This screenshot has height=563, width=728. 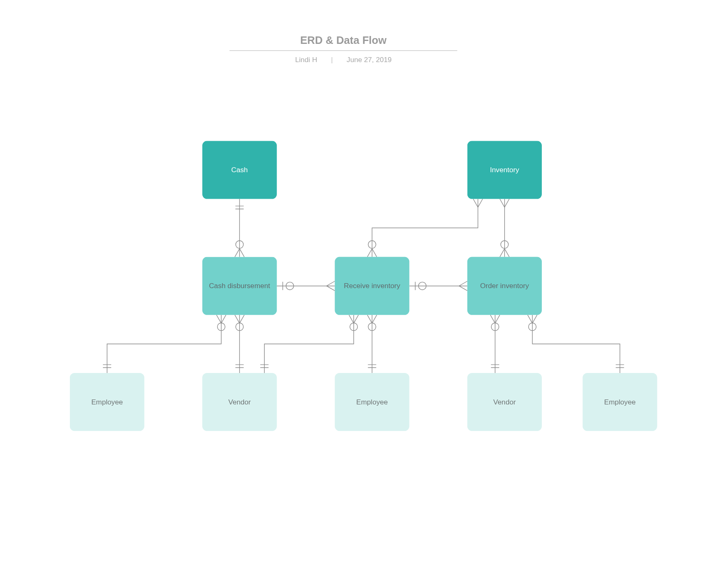 I want to click on date-label: June 27, 2019, so click(x=369, y=60).